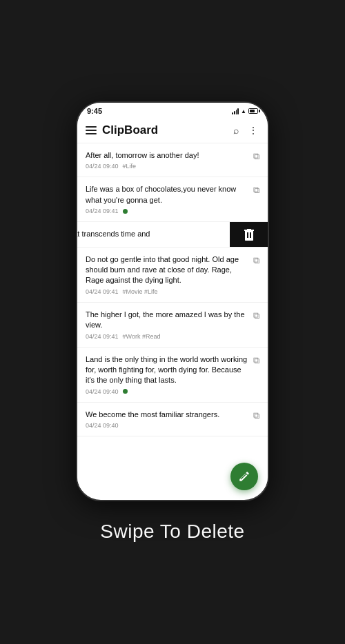 Image resolution: width=345 pixels, height=644 pixels. I want to click on list-item: Land is the only thing in the world wort…, so click(172, 375).